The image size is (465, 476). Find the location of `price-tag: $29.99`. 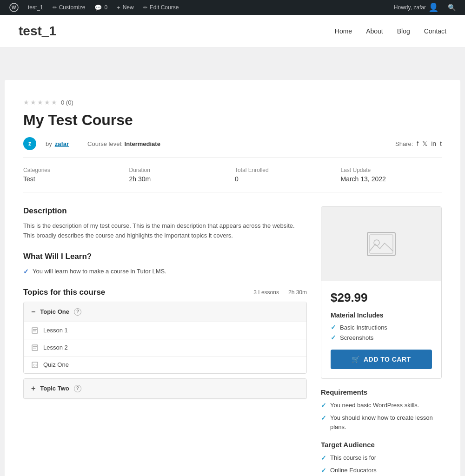

price-tag: $29.99 is located at coordinates (381, 298).